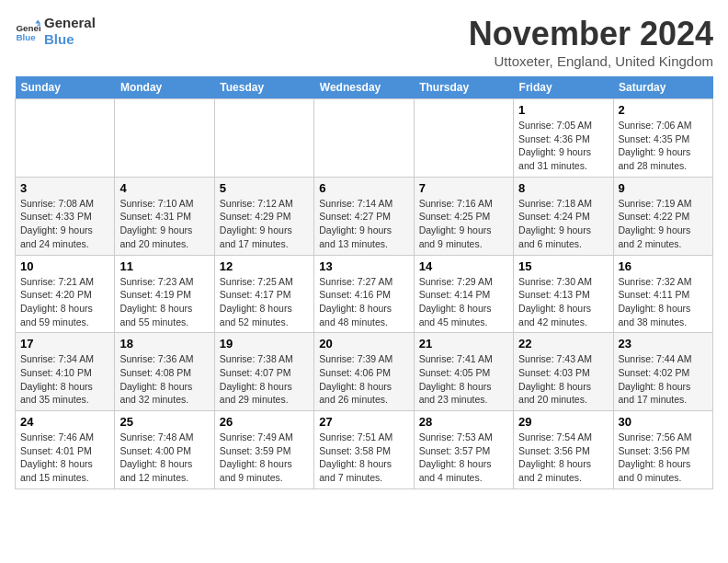  I want to click on week-row-4: 17Sunrise: 7:34 AM Sunset: 4:10 PM Dayli…, so click(364, 372).